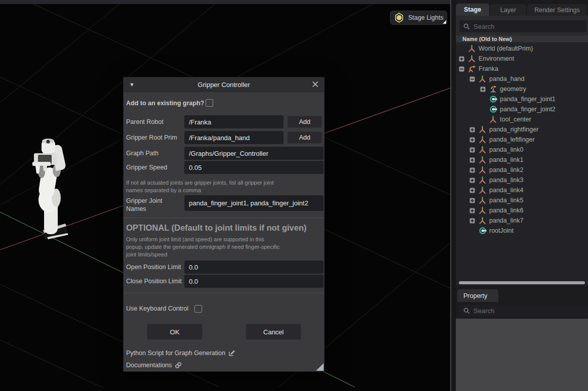 This screenshot has width=588, height=391. Describe the element at coordinates (154, 365) in the screenshot. I see `documentations-link: Documentations` at that location.